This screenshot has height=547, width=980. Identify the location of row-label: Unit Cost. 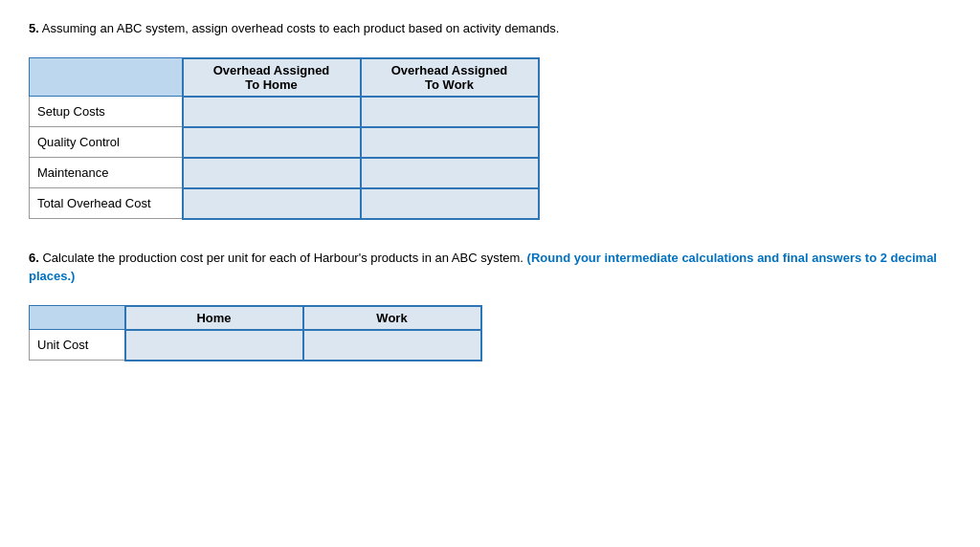
(78, 345).